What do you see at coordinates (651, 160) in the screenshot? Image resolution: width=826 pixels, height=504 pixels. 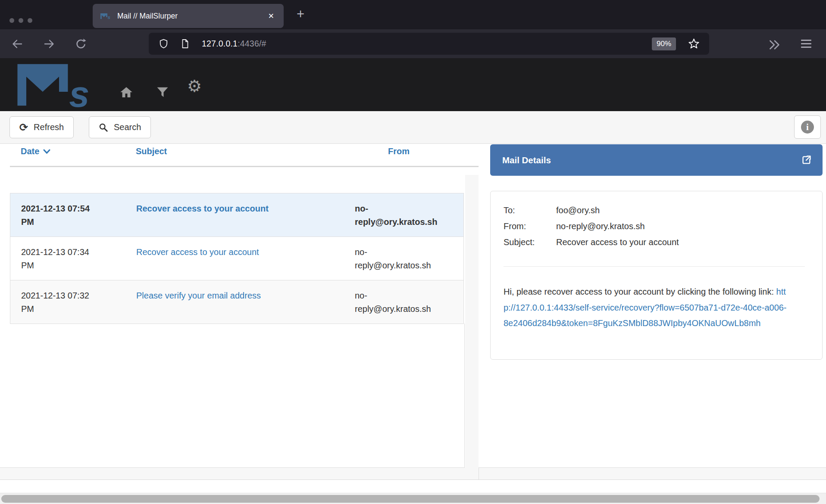 I see `mail-details-title: Mail Details` at bounding box center [651, 160].